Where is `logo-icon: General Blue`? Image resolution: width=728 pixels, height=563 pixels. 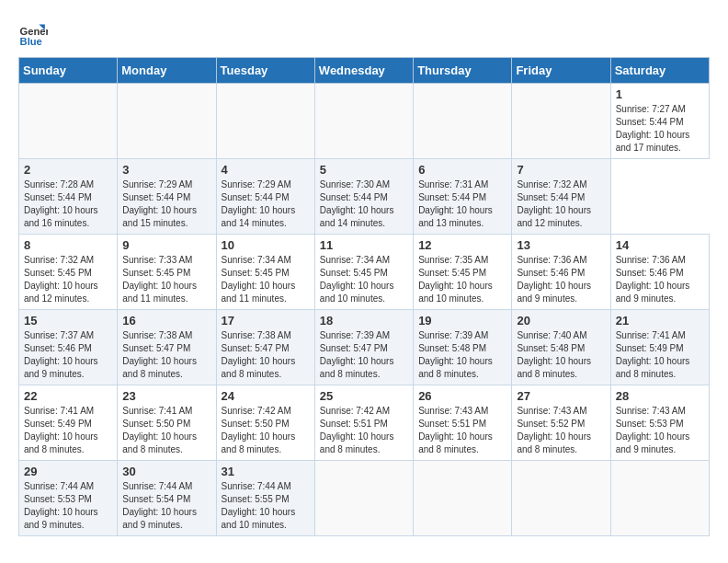
logo-icon: General Blue is located at coordinates (33, 33).